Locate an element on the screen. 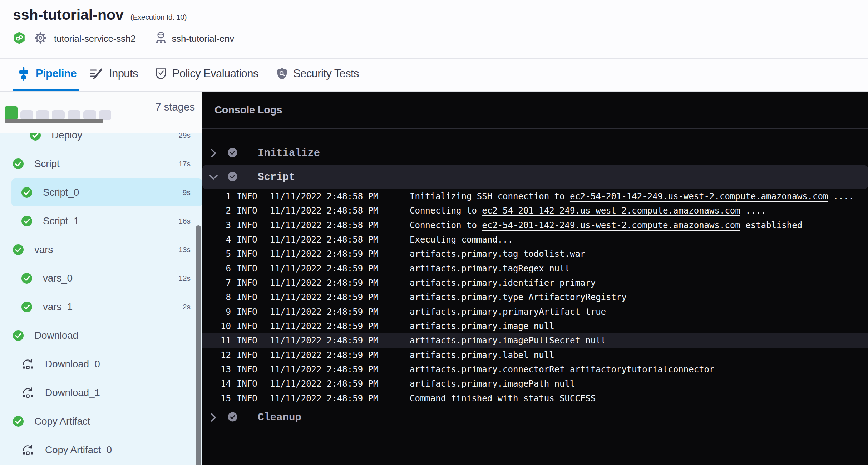 The width and height of the screenshot is (868, 465). service-gear-icon is located at coordinates (40, 39).